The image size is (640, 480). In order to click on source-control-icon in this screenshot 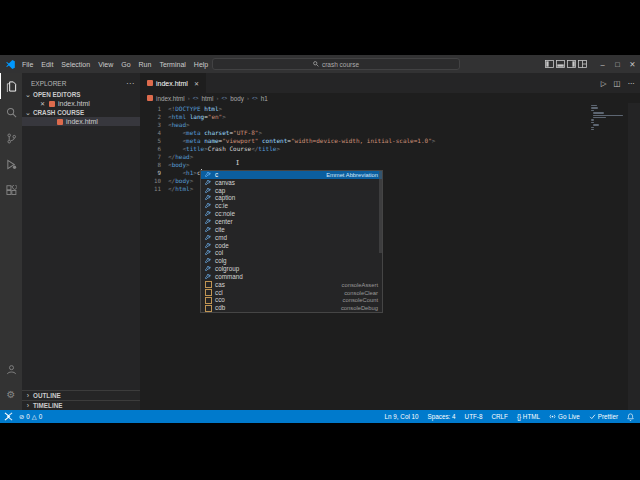, I will do `click(11, 138)`.